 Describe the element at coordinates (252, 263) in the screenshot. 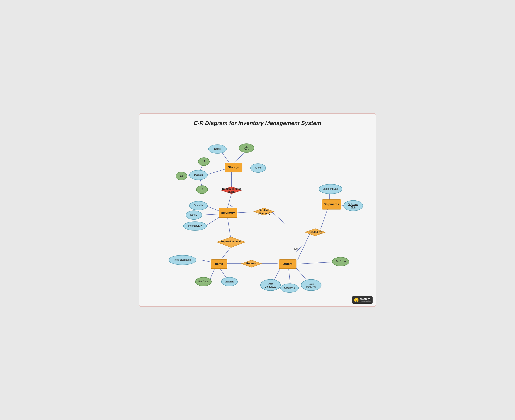

I see `request-label: Request` at that location.